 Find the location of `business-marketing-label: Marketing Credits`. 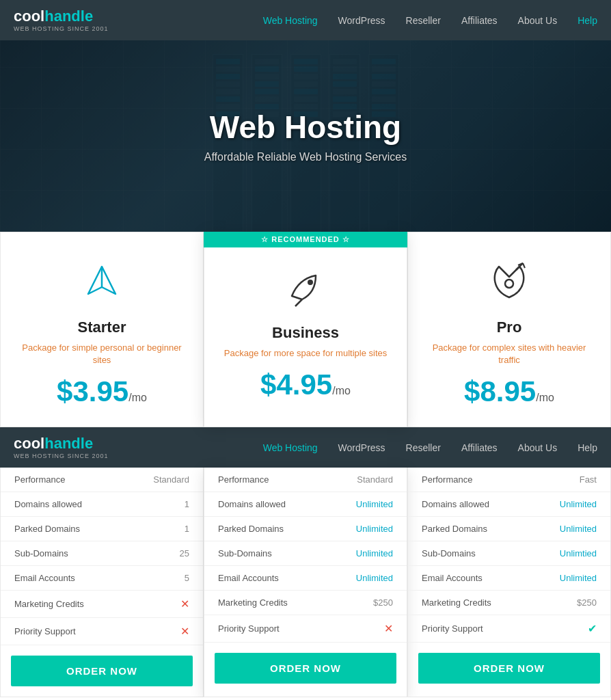

business-marketing-label: Marketing Credits is located at coordinates (253, 603).